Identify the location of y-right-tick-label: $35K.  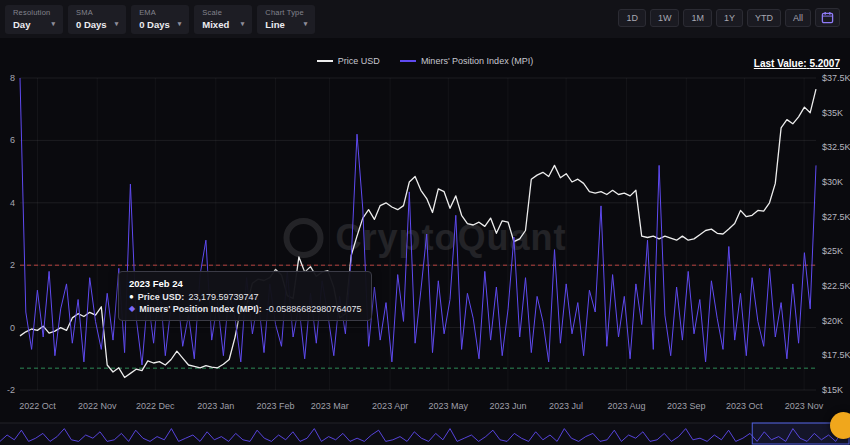
(832, 113).